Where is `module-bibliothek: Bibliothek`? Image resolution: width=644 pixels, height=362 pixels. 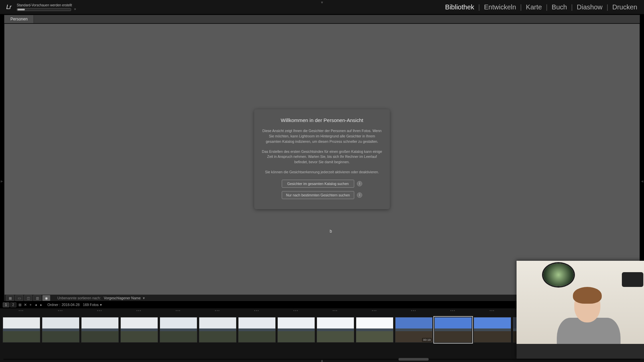
module-bibliothek: Bibliothek is located at coordinates (460, 7).